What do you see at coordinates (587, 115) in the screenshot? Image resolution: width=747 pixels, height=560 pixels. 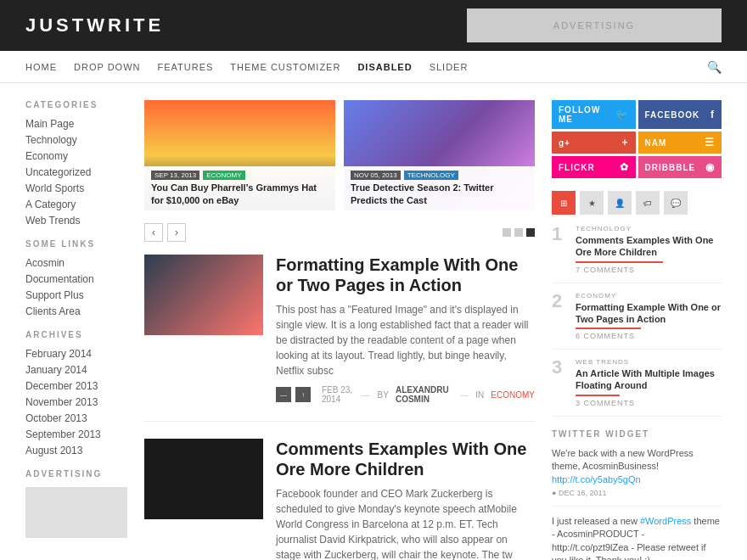 I see `social-twitter-label: FOLLOW ME` at bounding box center [587, 115].